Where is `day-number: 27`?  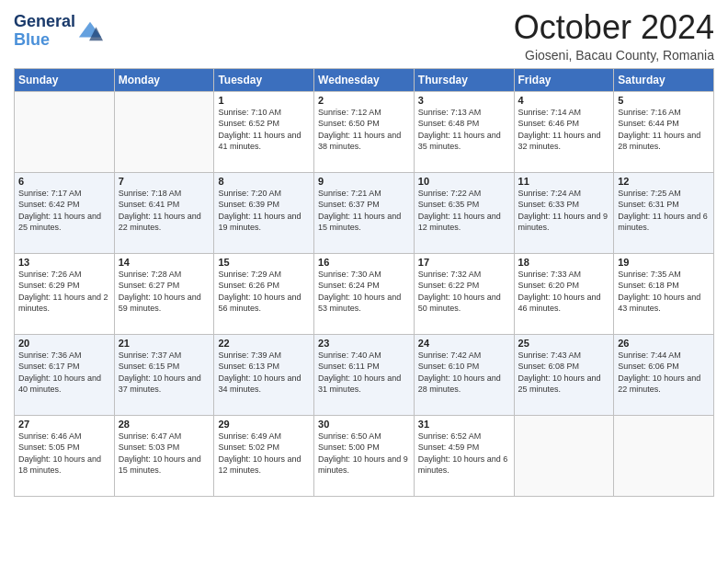 day-number: 27 is located at coordinates (64, 424).